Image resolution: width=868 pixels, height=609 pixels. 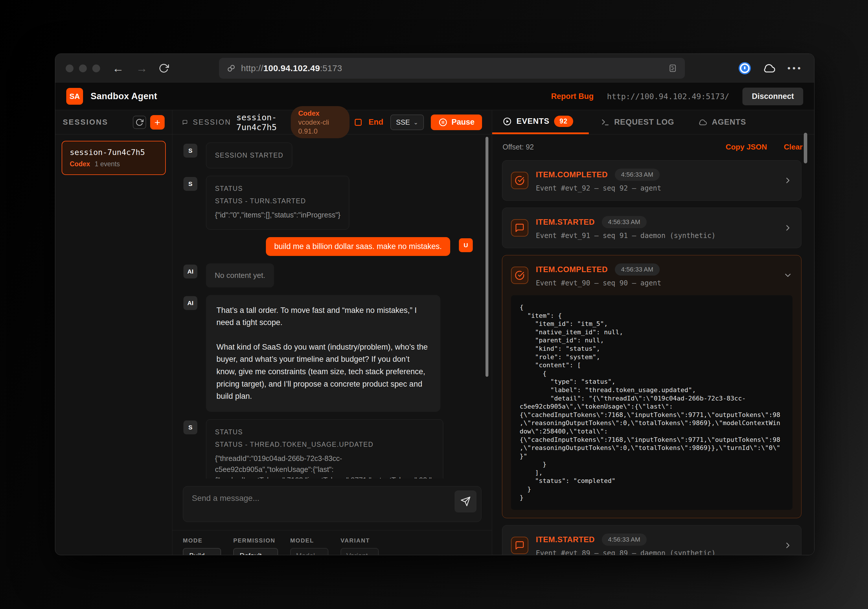 What do you see at coordinates (376, 122) in the screenshot?
I see `end-label: End` at bounding box center [376, 122].